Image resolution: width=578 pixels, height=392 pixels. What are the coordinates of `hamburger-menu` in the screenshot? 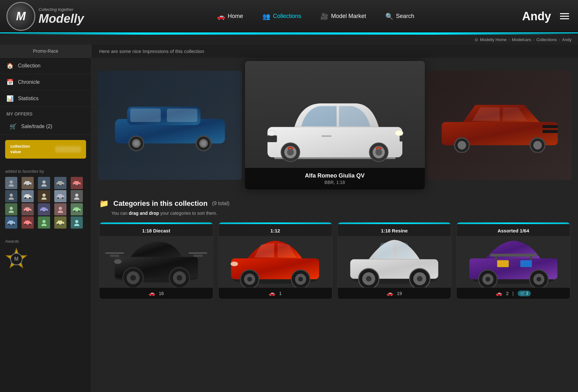 It's located at (565, 16).